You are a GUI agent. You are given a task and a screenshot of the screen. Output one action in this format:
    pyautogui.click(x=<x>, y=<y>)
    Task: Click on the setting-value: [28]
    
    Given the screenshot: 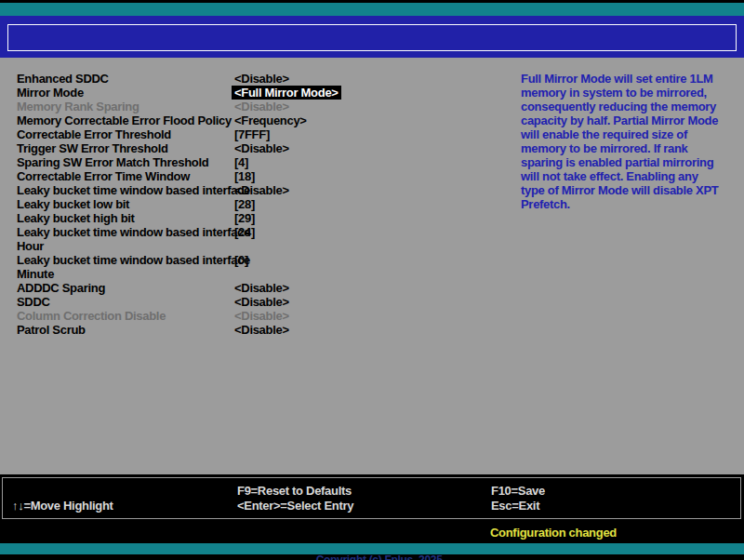 What is the action you would take?
    pyautogui.click(x=245, y=205)
    